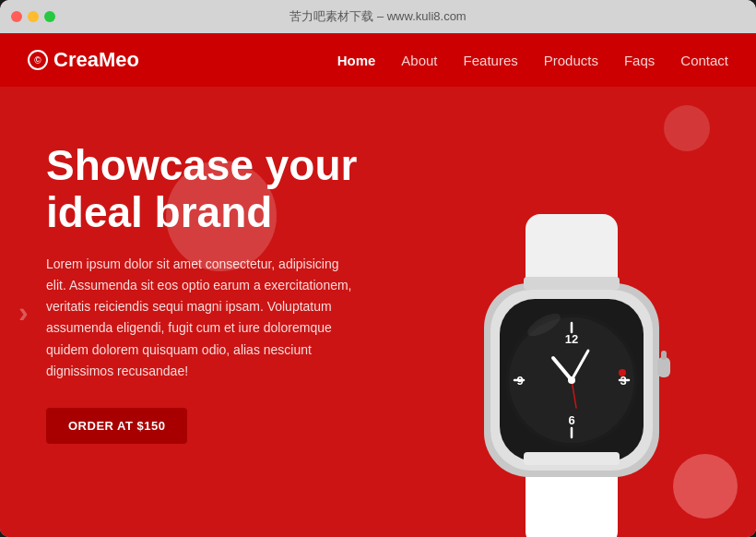  Describe the element at coordinates (572, 61) in the screenshot. I see `nav-products: Products` at that location.